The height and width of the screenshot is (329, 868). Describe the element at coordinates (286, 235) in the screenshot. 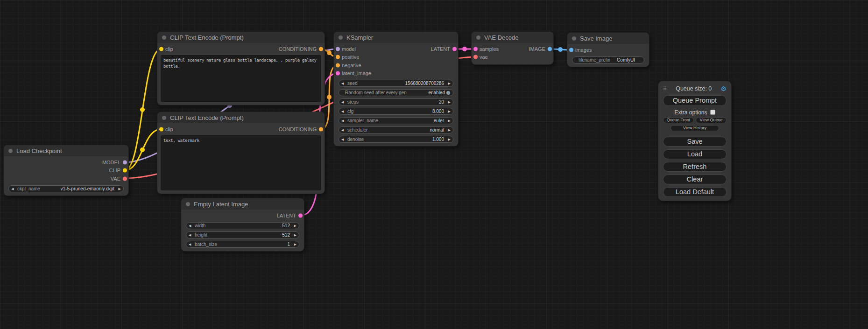

I see `widget-value: 512` at that location.